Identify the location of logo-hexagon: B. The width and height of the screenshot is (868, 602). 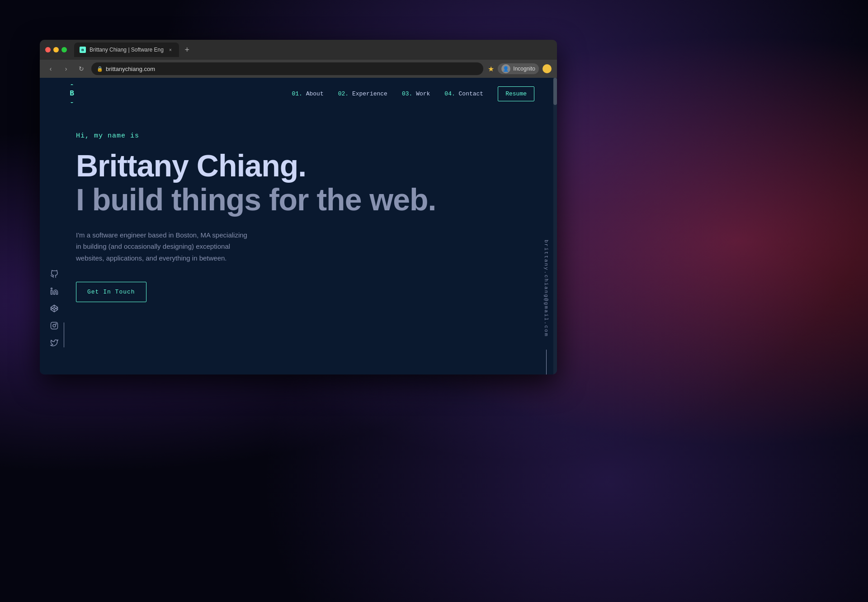
(72, 94).